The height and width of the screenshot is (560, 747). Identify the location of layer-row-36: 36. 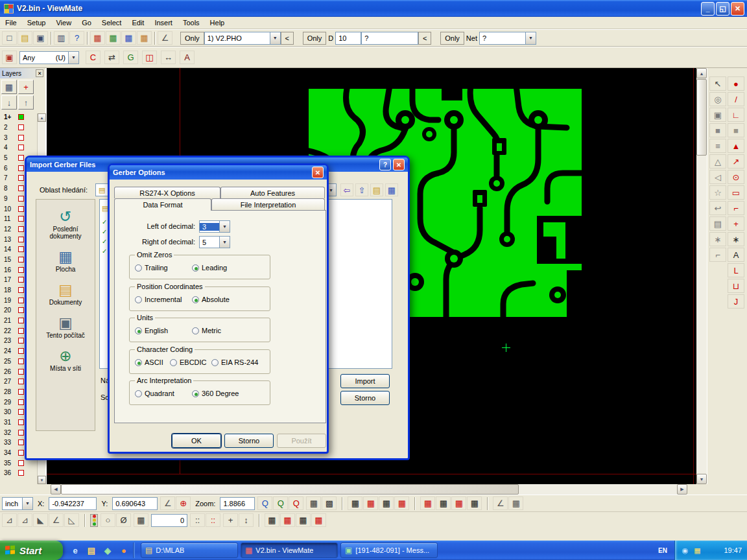
(18, 473).